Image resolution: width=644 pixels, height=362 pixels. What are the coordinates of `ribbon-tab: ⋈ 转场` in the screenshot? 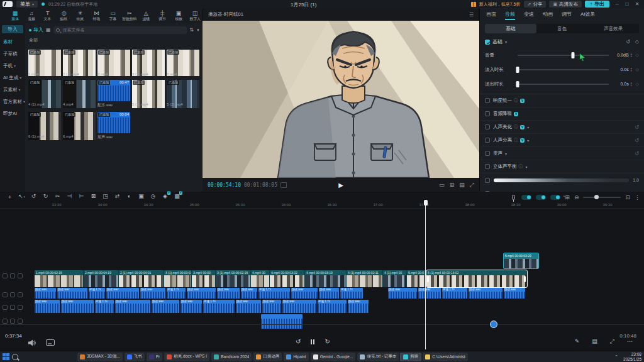 It's located at (97, 16).